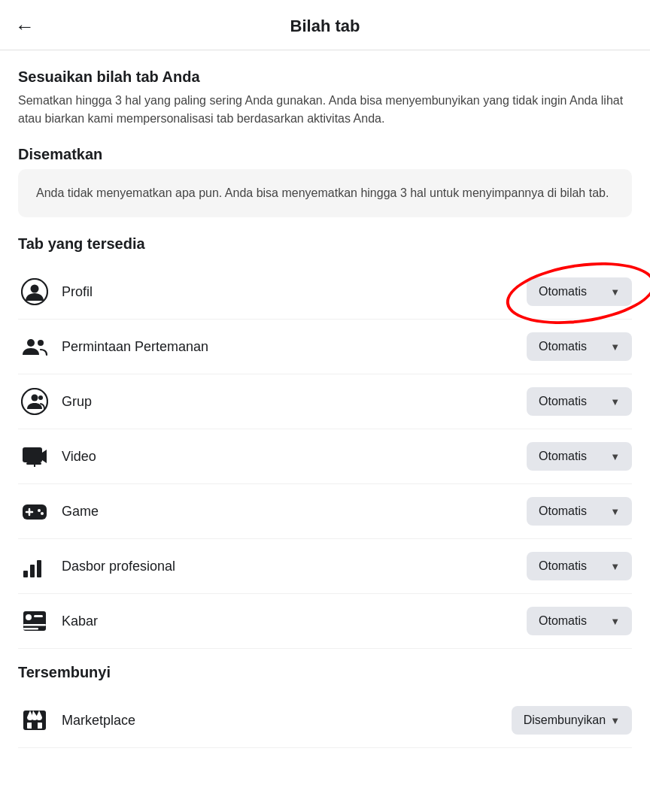 This screenshot has width=650, height=812. I want to click on grup-dropdown-arrow: ▼, so click(615, 401).